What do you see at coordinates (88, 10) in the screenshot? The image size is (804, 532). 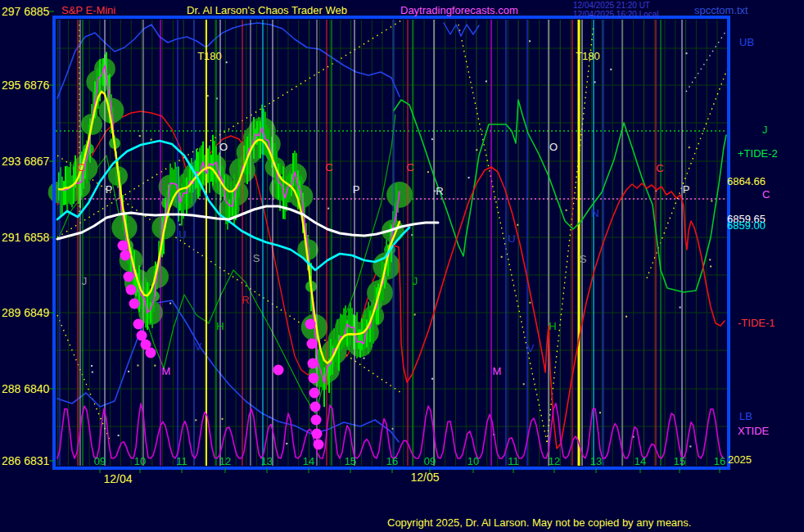 I see `symbol-label: S&P E-Mini` at bounding box center [88, 10].